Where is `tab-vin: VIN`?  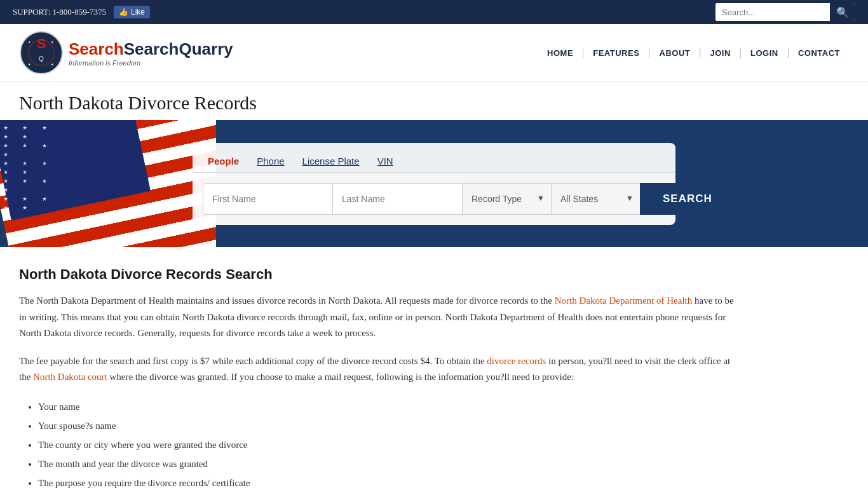
tab-vin: VIN is located at coordinates (385, 161).